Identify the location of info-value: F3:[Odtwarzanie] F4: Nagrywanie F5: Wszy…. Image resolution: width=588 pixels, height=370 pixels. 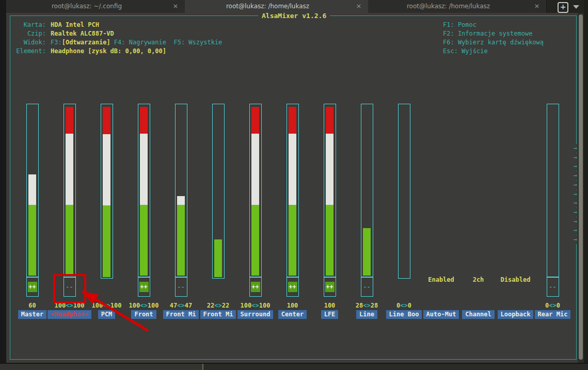
(136, 42).